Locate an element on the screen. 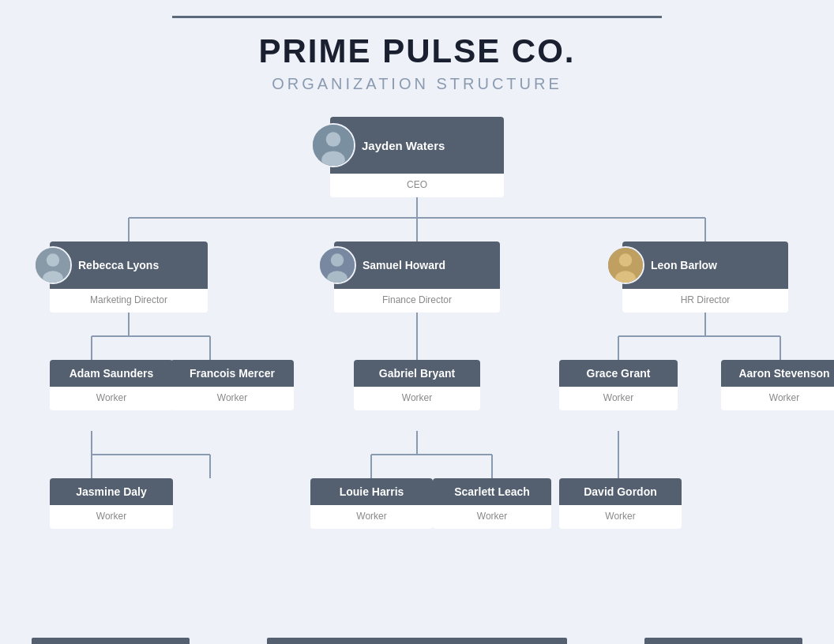 This screenshot has height=644, width=834. david-node: David Gordon Worker is located at coordinates (621, 504).